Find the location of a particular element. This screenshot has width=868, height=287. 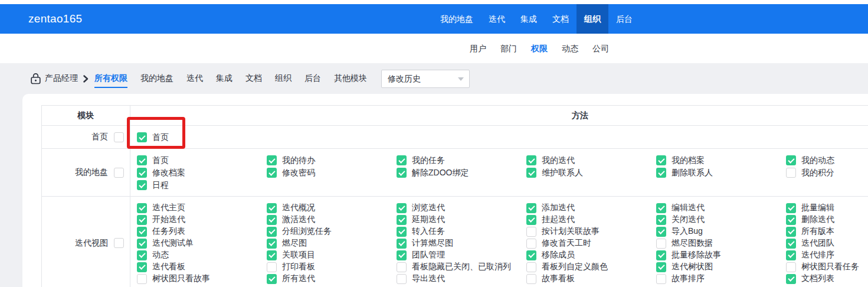

module-filter-select: 修改历史 is located at coordinates (425, 79).